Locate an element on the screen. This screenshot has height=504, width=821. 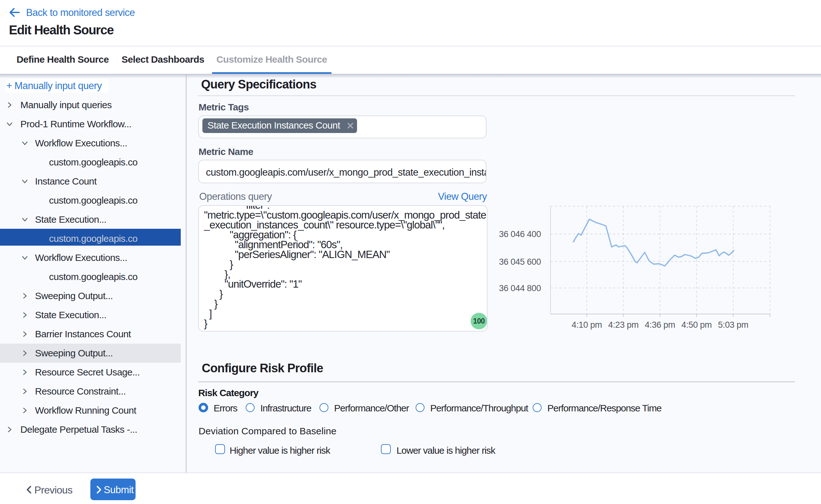
svg-text: 4:23 pm is located at coordinates (623, 325).